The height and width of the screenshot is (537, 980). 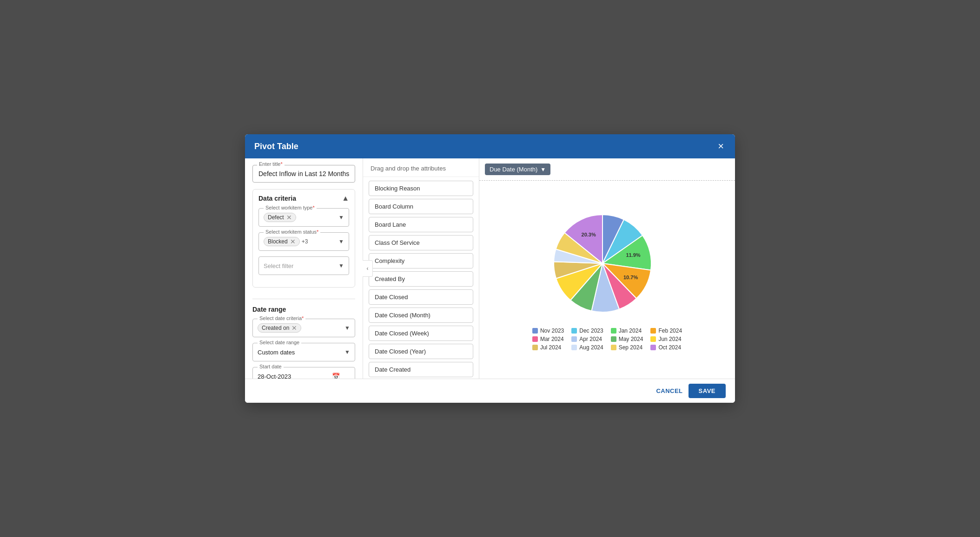 I want to click on workitem-type-select: Select workitem type* Defect ✕ ▼, so click(x=304, y=217).